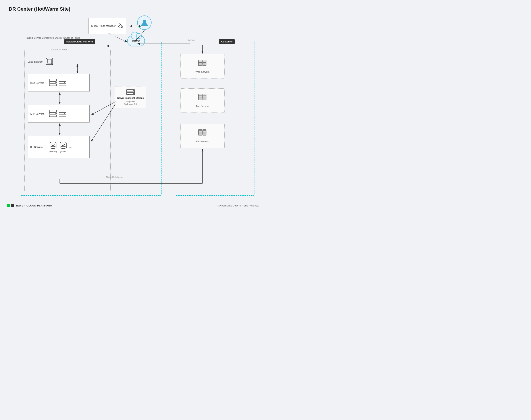  I want to click on footer: NAVER CLOUD PLATFORM © NAVER Cloud Corp.…, so click(133, 206).